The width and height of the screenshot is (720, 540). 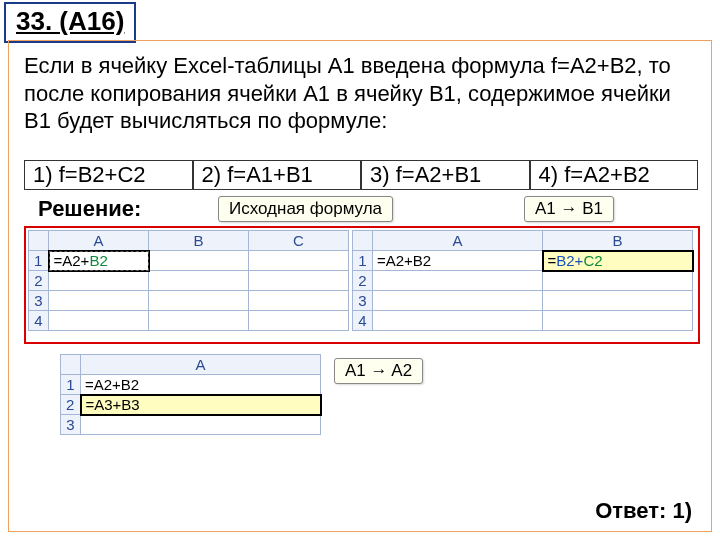 I want to click on cell-C1, so click(x=299, y=261).